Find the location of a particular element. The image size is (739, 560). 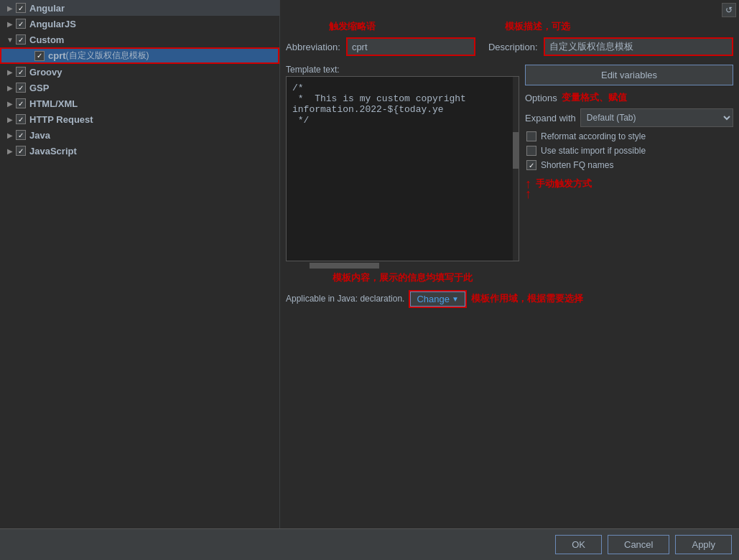

tree-item-cprt: ▶ cprt (自定义版权信息模板) is located at coordinates (139, 56).